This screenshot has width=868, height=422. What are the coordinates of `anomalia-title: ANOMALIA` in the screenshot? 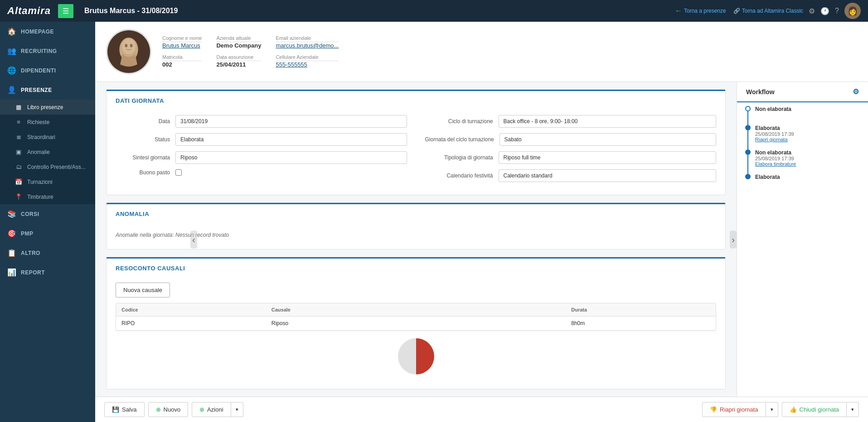 It's located at (132, 214).